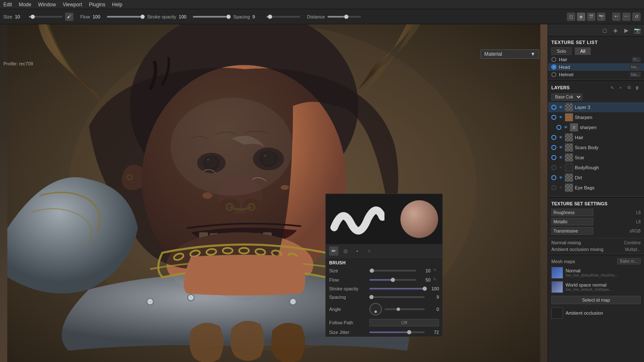 The width and height of the screenshot is (644, 362). I want to click on panel-video-icon: ▶, so click(626, 30).